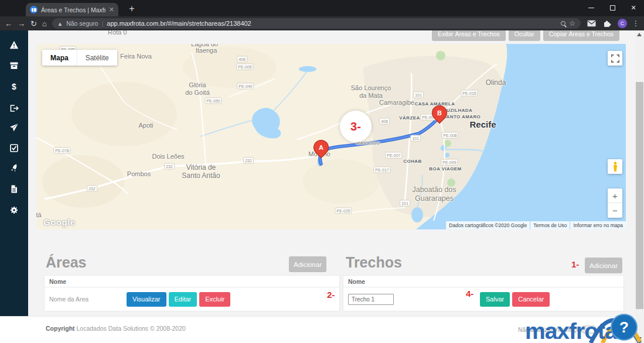  Describe the element at coordinates (62, 151) in the screenshot. I see `road-shield-label: PE-078` at that location.